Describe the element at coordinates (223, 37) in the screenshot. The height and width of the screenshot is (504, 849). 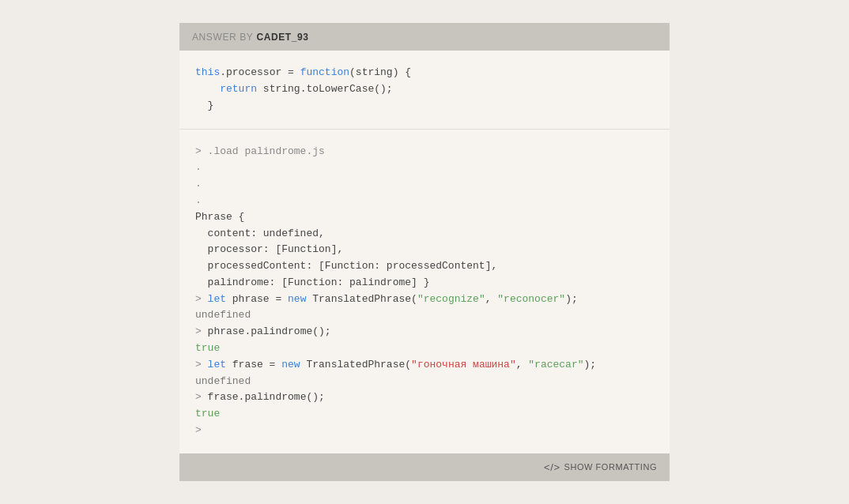
I see `answer-by-label: ANSWER BY` at that location.